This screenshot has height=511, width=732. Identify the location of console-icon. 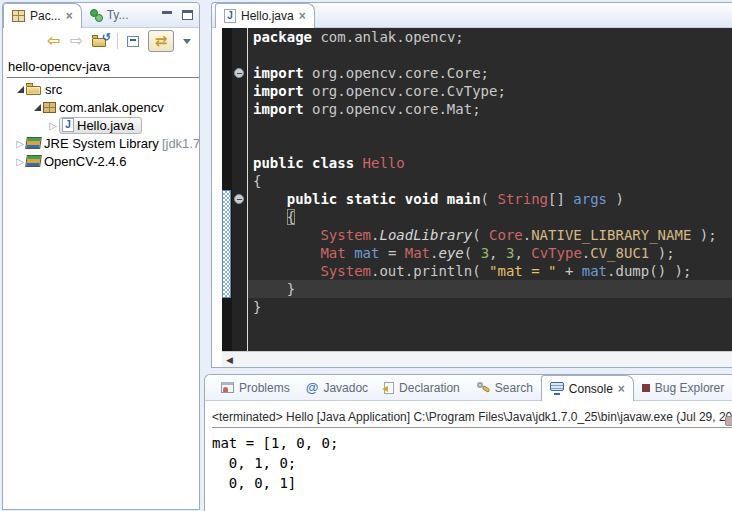
(557, 388).